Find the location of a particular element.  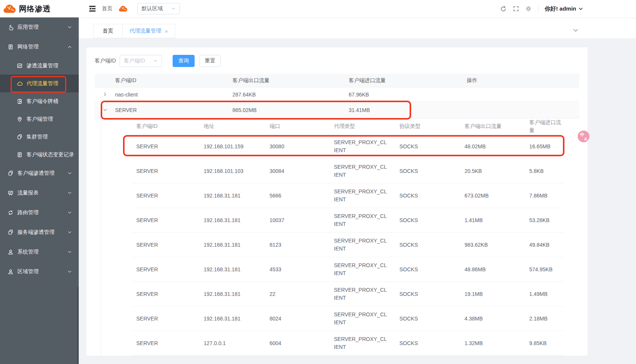

sidebar-item: 路由管理 is located at coordinates (39, 213).